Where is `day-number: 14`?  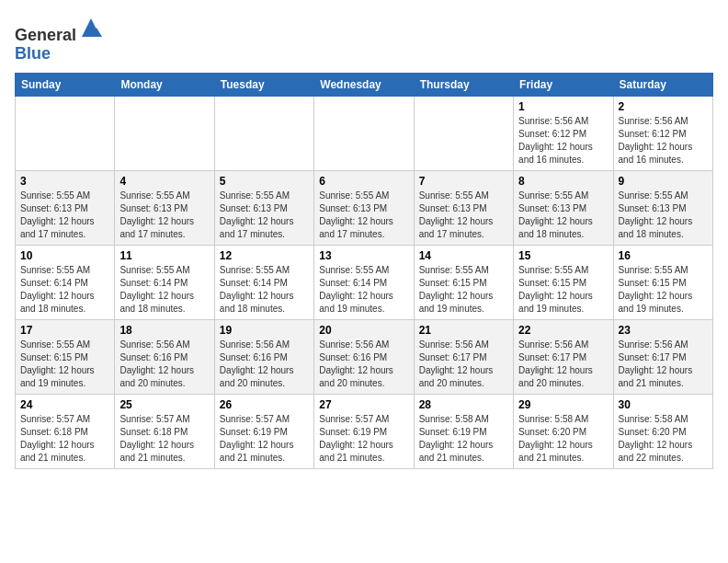 day-number: 14 is located at coordinates (463, 256).